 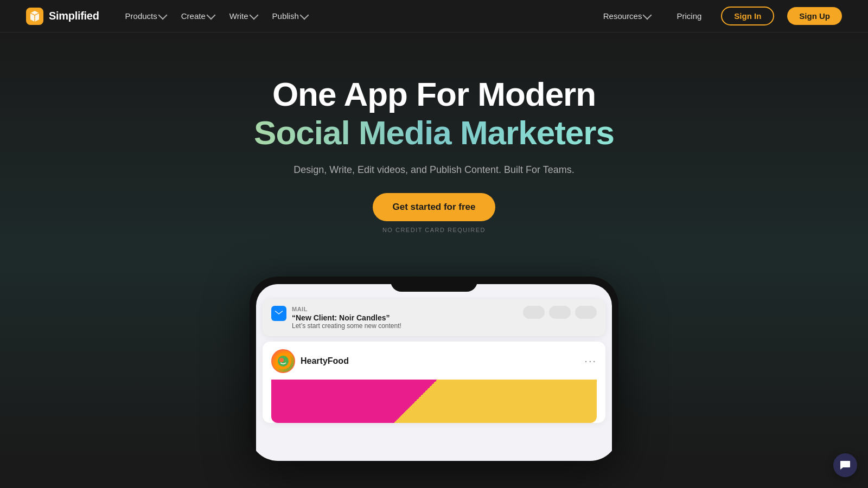 I want to click on mail-subject: “New Client: Noir Candles”, so click(x=405, y=318).